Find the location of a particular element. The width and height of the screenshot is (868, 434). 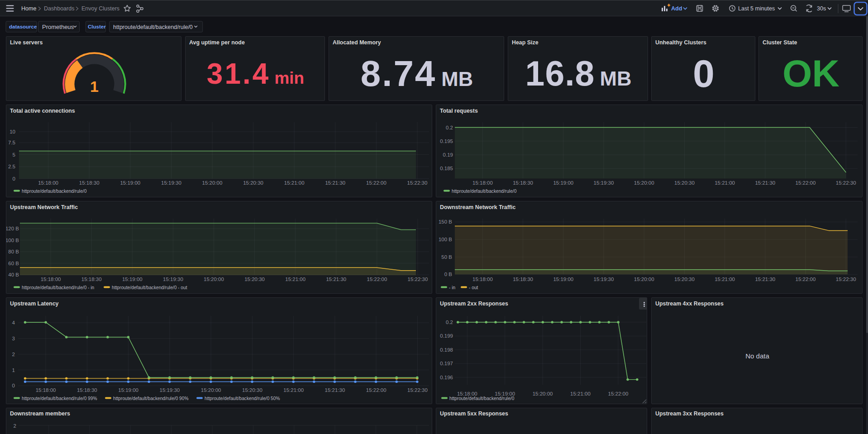

svg-text: Upstream 3xx Responses is located at coordinates (690, 414).